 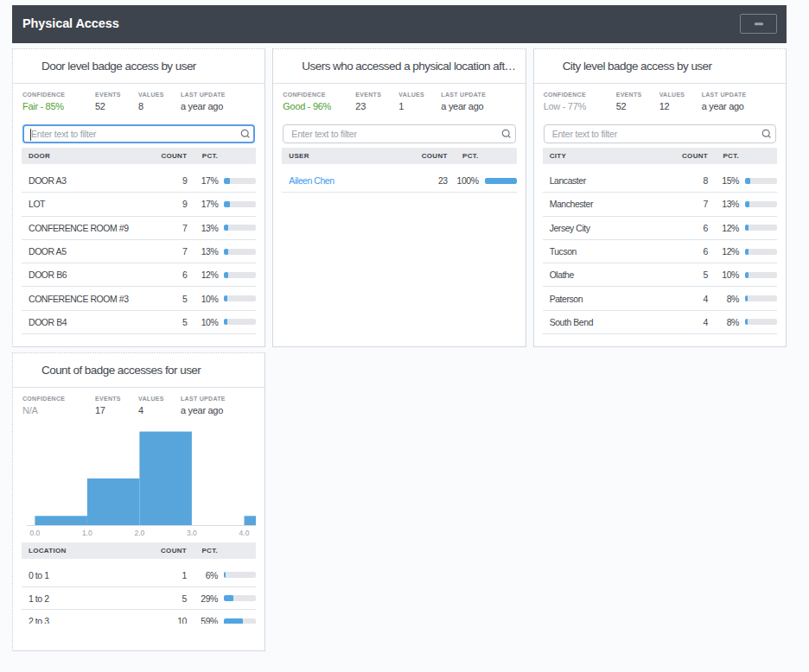 I want to click on svg-text: 0.0, so click(x=35, y=533).